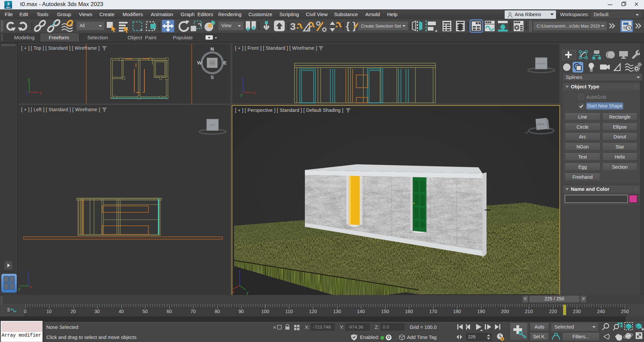 This screenshot has width=644, height=342. Describe the element at coordinates (212, 49) in the screenshot. I see `svg-text: N` at that location.